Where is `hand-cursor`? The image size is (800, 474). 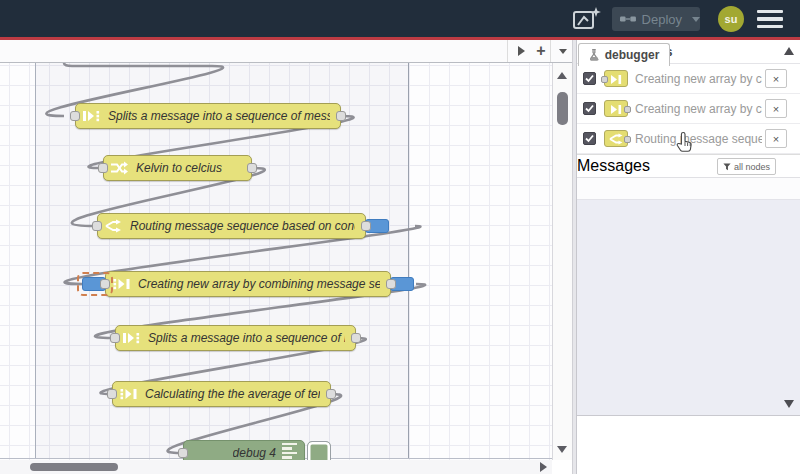
hand-cursor is located at coordinates (686, 143).